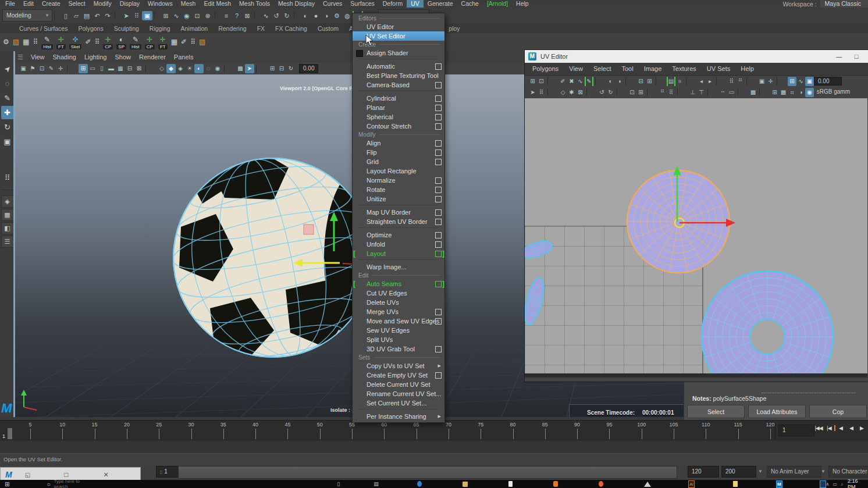  What do you see at coordinates (696, 56) in the screenshot?
I see `uv-editor-titlebar: M UV Editor — □` at bounding box center [696, 56].